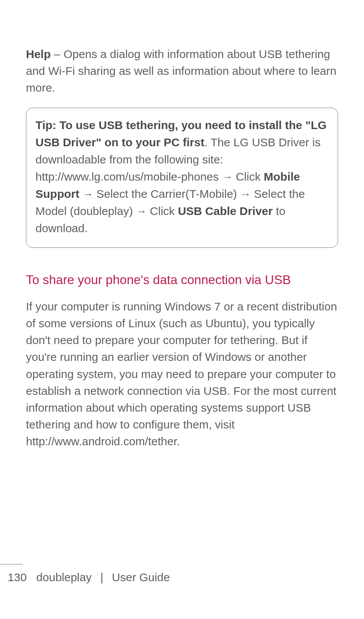 This screenshot has width=364, height=619. Describe the element at coordinates (182, 577) in the screenshot. I see `footer-text: 130 doubleplay | User Guide` at that location.